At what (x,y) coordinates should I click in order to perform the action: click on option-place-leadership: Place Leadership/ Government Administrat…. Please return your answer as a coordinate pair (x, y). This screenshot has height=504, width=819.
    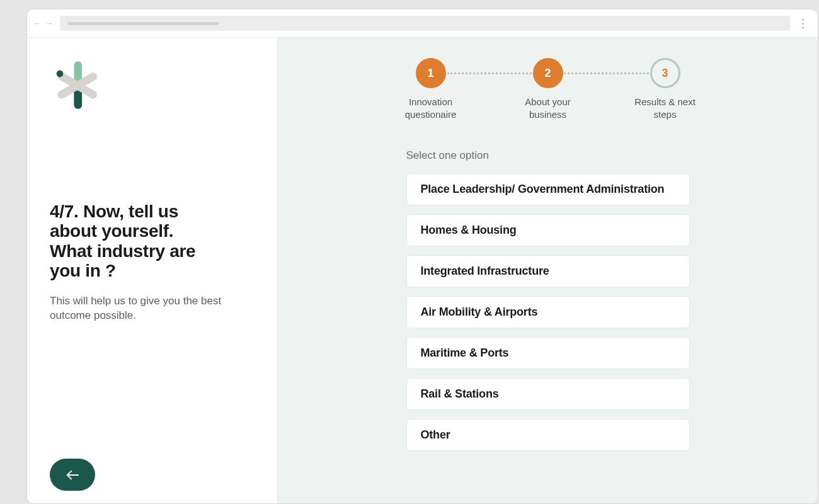
    Looking at the image, I should click on (548, 189).